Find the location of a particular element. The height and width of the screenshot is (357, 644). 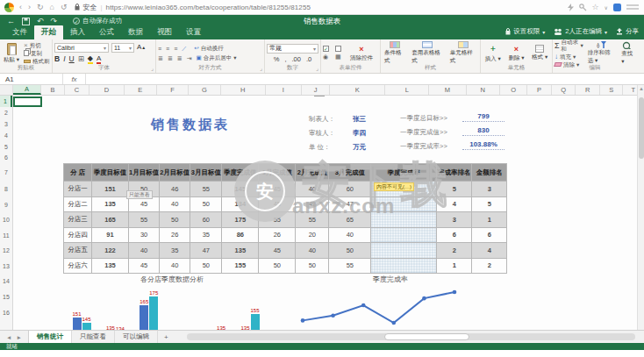

cell: 4 is located at coordinates (490, 251).